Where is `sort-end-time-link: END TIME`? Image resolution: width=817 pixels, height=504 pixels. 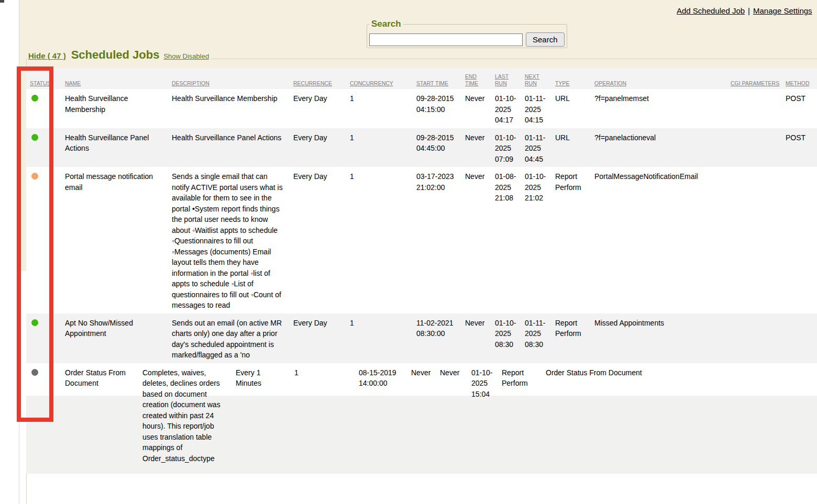
sort-end-time-link: END TIME is located at coordinates (471, 80).